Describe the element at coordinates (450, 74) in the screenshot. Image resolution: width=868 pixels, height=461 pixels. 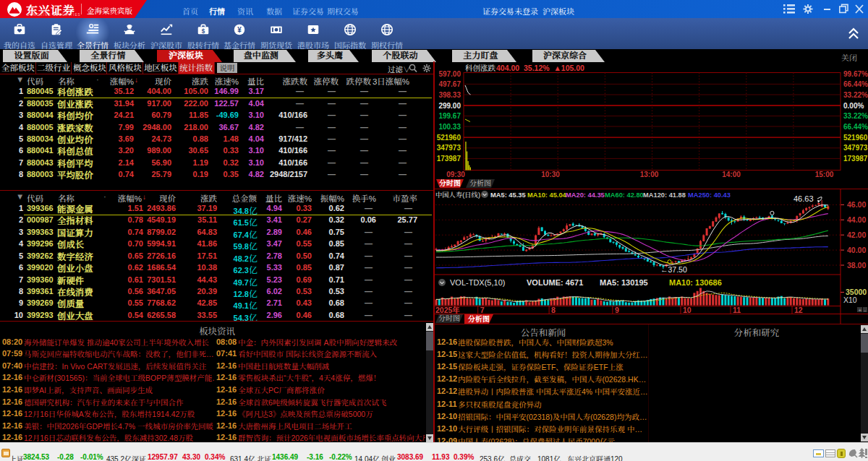
I see `svg-text: 597.00` at that location.